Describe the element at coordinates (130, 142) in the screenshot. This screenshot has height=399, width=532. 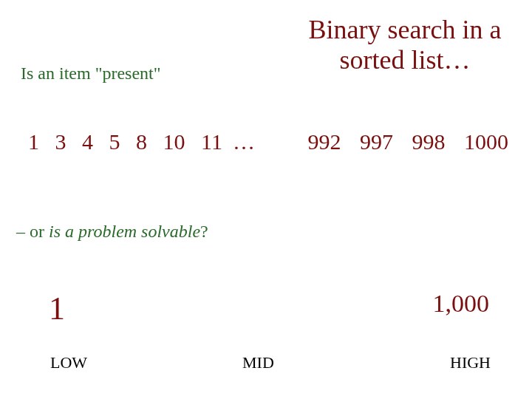
I see `sequence-left: 1 3 4 5 8 10 11` at that location.